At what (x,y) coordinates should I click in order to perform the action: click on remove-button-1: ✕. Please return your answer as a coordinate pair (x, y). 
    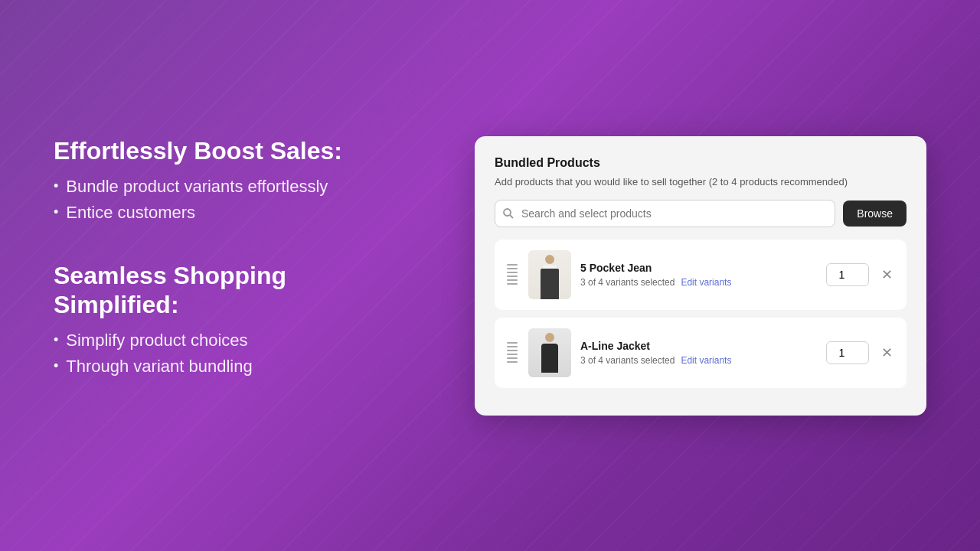
    Looking at the image, I should click on (887, 275).